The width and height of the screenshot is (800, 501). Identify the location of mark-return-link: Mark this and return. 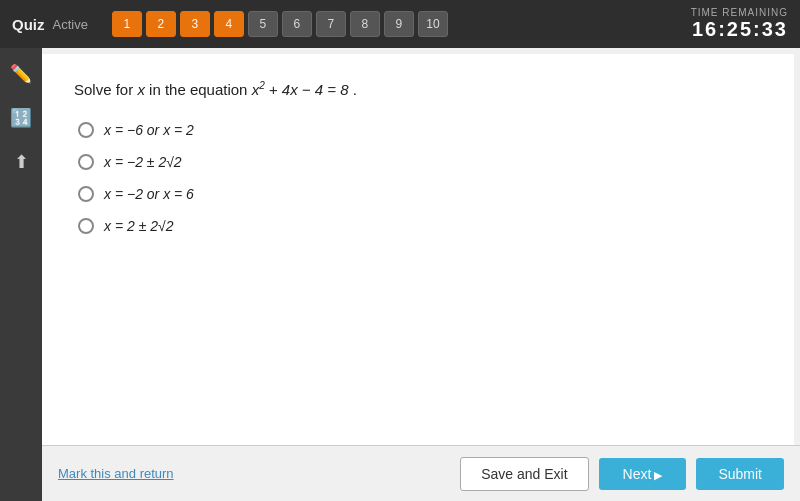
(116, 474).